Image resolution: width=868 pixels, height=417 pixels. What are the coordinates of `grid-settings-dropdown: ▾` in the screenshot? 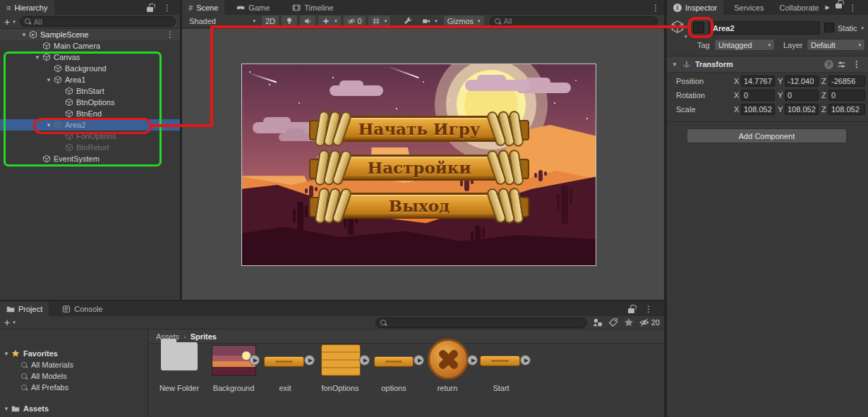 It's located at (380, 21).